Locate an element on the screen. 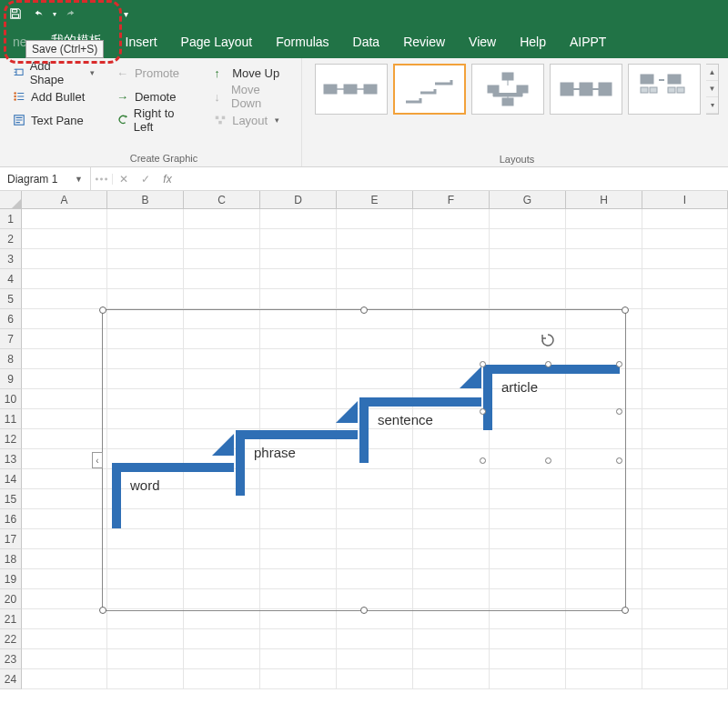 This screenshot has height=703, width=728. tab-review: Review is located at coordinates (424, 44).